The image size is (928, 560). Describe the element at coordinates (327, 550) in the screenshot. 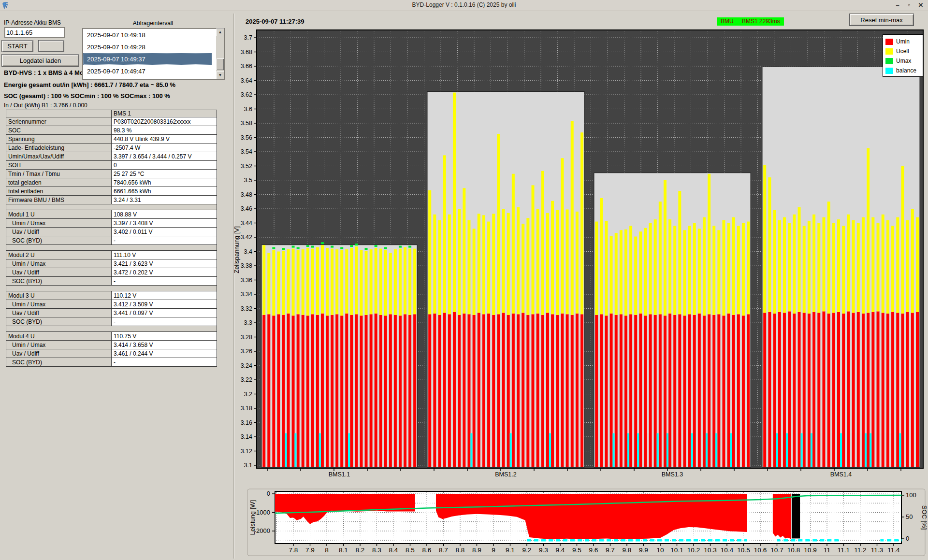

I see `x-tick-label: 8` at that location.